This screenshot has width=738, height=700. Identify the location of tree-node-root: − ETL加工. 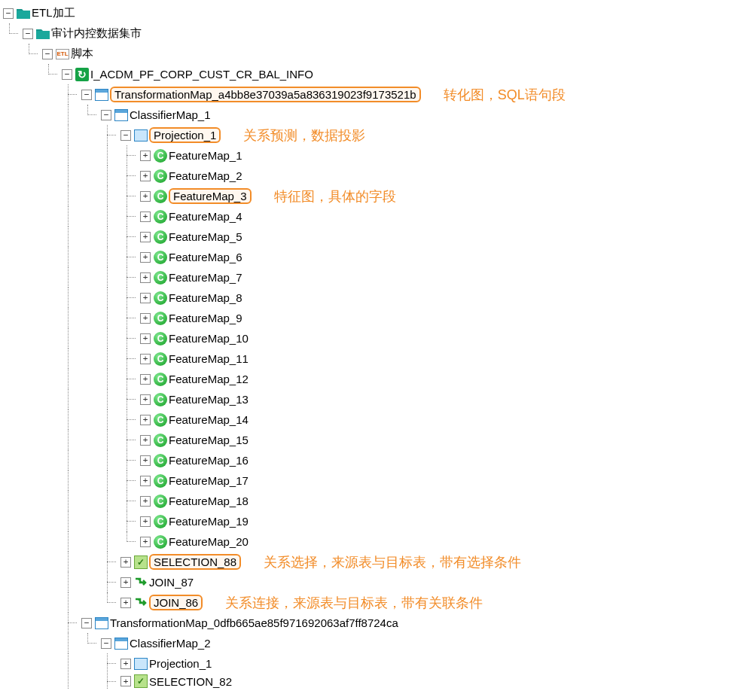
(369, 14).